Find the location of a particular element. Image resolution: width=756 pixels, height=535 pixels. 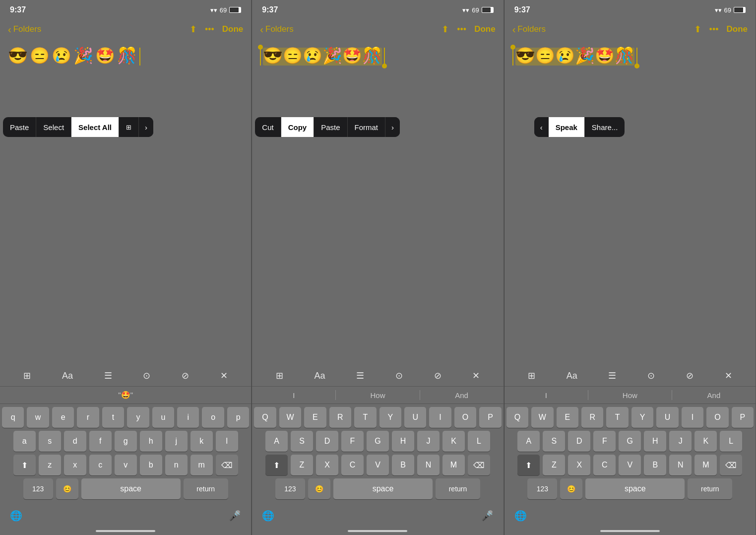

key-I: I is located at coordinates (440, 417).